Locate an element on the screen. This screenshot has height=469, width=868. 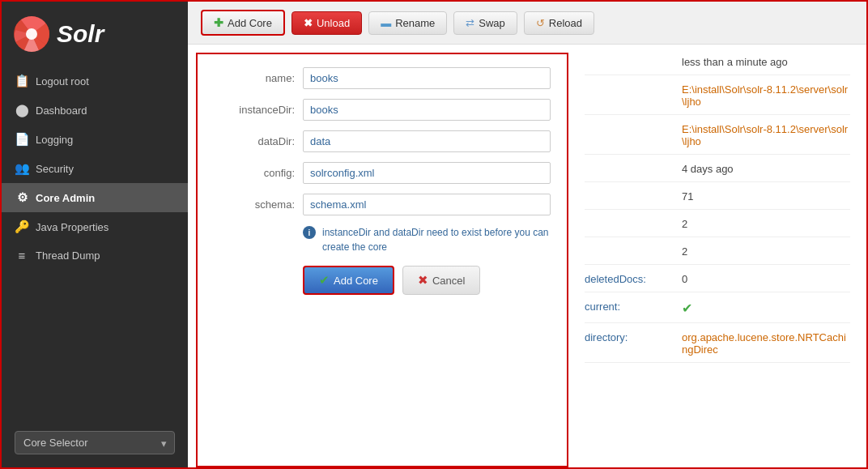
java-properties-icon: 🔑 is located at coordinates (22, 227).